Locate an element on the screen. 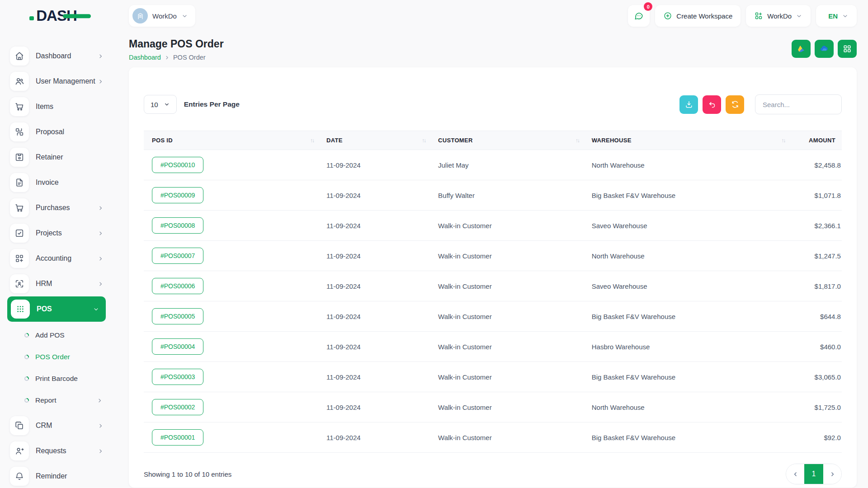 This screenshot has width=868, height=488. amount-cell: $2,366.1 is located at coordinates (816, 226).